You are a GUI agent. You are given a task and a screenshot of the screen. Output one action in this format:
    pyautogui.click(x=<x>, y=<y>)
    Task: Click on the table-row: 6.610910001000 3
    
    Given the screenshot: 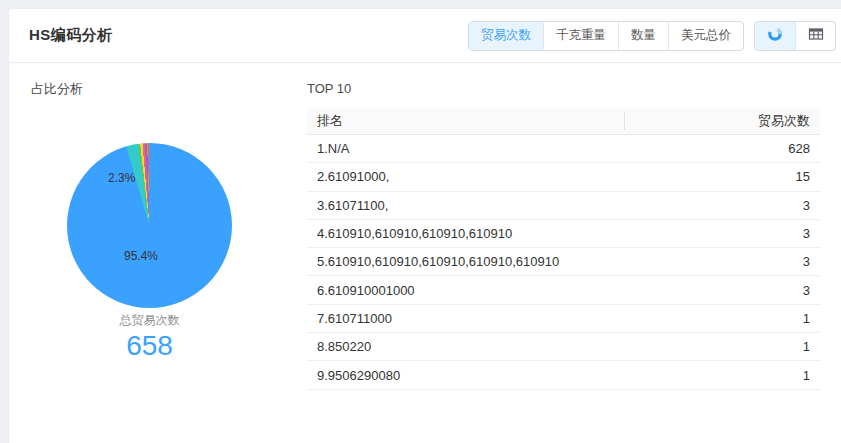 What is the action you would take?
    pyautogui.click(x=564, y=290)
    